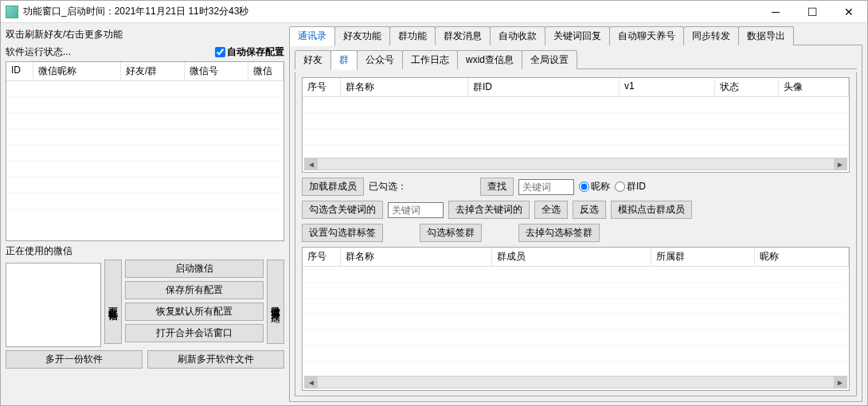 This screenshot has height=406, width=868. Describe the element at coordinates (276, 302) in the screenshot. I see `wx-window-tip-button: 微信窗口点不开点这` at that location.